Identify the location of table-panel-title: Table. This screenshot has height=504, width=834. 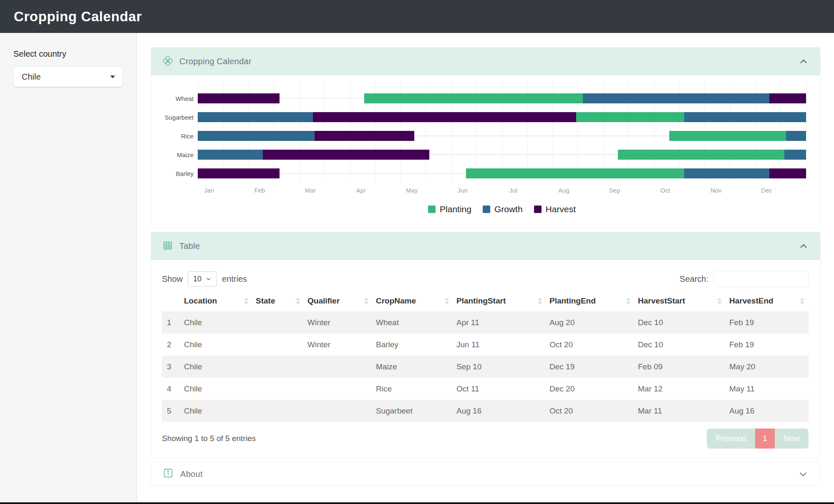
(189, 246).